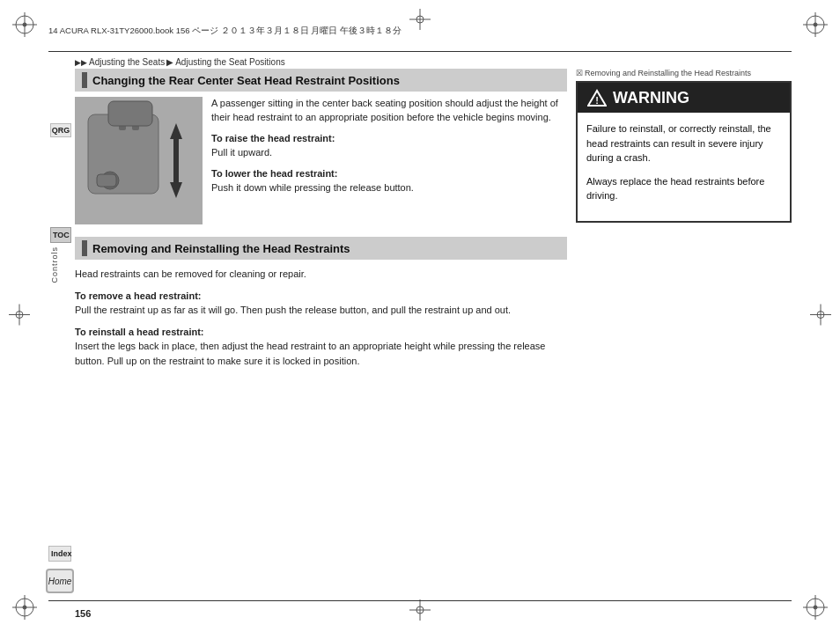 The image size is (840, 632). What do you see at coordinates (85, 80) in the screenshot?
I see `heading-bar-icon` at bounding box center [85, 80].